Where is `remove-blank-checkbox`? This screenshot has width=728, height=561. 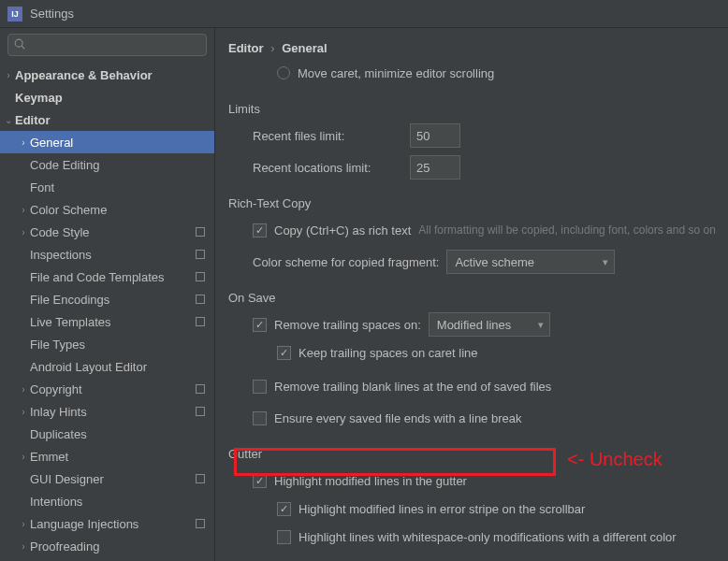 remove-blank-checkbox is located at coordinates (260, 387).